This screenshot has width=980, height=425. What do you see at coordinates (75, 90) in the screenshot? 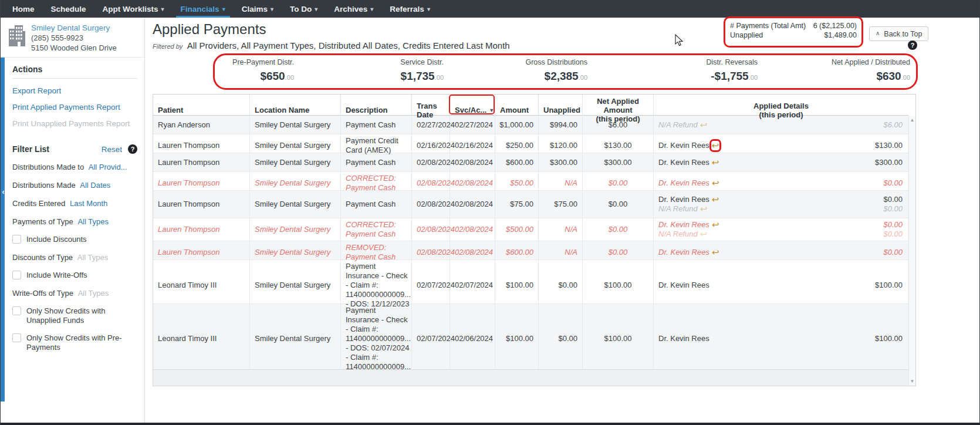
I see `export-report-link: Export Report` at bounding box center [75, 90].